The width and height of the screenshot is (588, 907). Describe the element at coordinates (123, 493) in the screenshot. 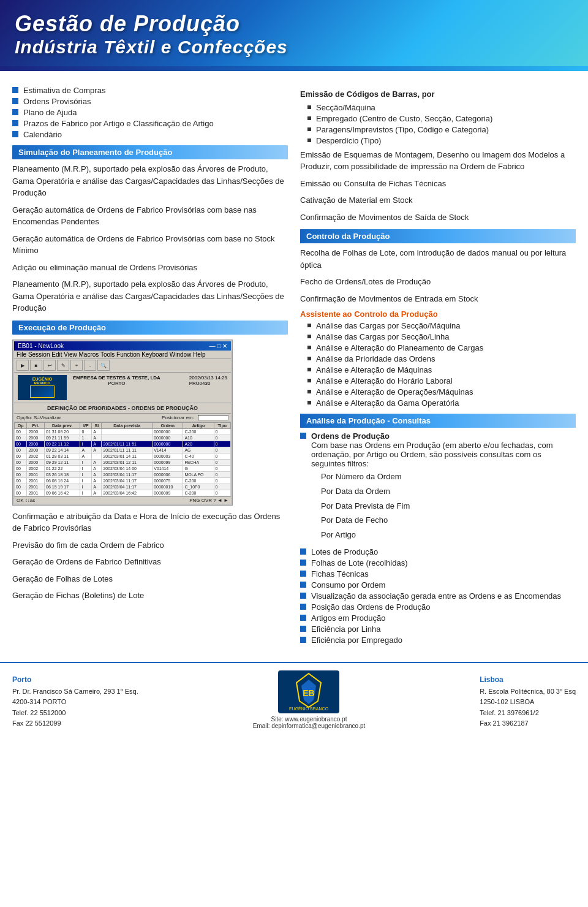

I see `table-row: 00200109 06 16 42IA2002/03/04 16:4200000…` at that location.